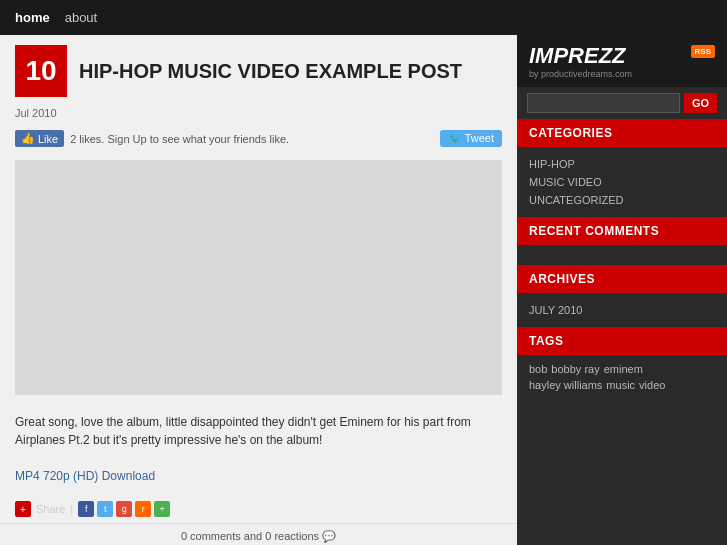 The width and height of the screenshot is (727, 545). What do you see at coordinates (652, 385) in the screenshot?
I see `tag-video: video` at bounding box center [652, 385].